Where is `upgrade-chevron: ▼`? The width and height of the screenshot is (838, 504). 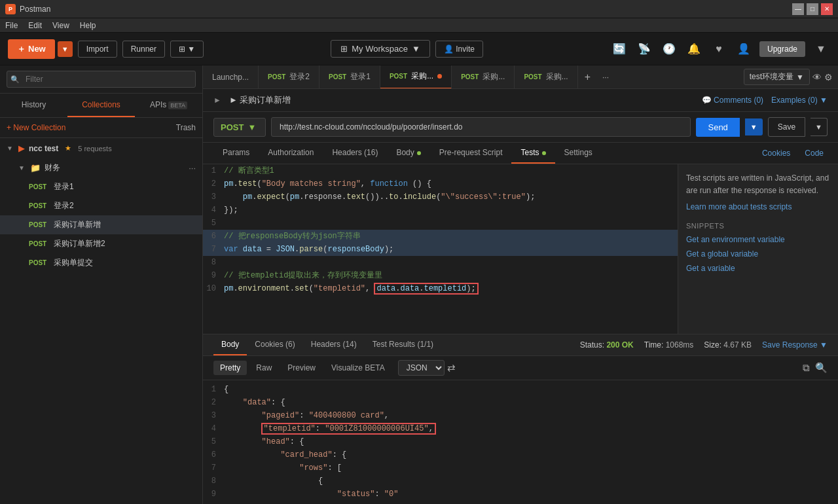 upgrade-chevron: ▼ is located at coordinates (821, 49).